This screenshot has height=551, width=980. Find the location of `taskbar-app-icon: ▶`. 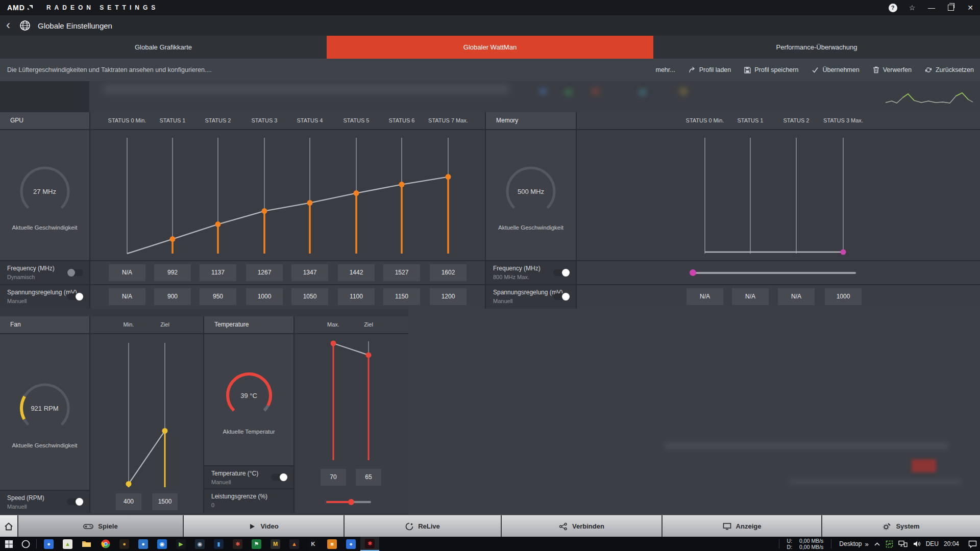

taskbar-app-icon: ▶ is located at coordinates (181, 544).